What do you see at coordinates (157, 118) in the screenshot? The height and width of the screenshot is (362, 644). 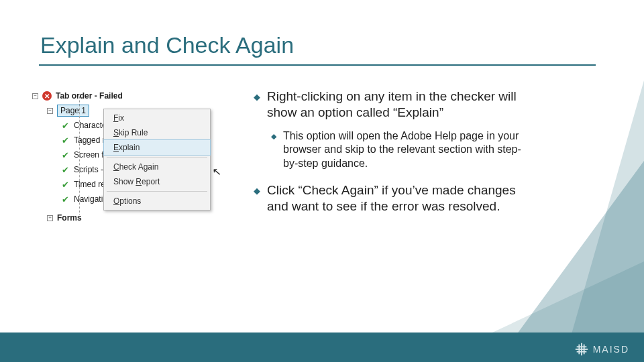 I see `menu-item-fix: Fix` at bounding box center [157, 118].